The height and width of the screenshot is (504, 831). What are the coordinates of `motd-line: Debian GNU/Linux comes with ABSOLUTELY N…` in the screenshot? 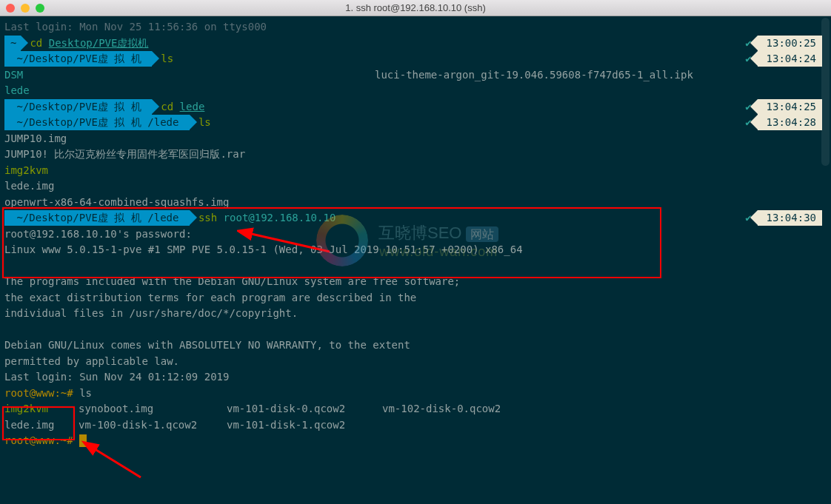 It's located at (207, 346).